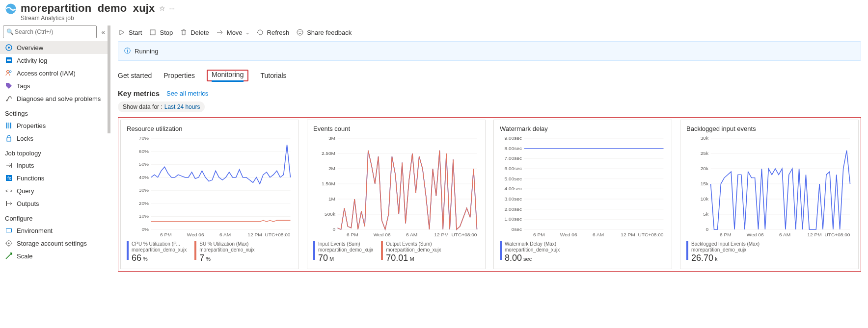  Describe the element at coordinates (55, 86) in the screenshot. I see `nav-item-tags: Tags` at that location.